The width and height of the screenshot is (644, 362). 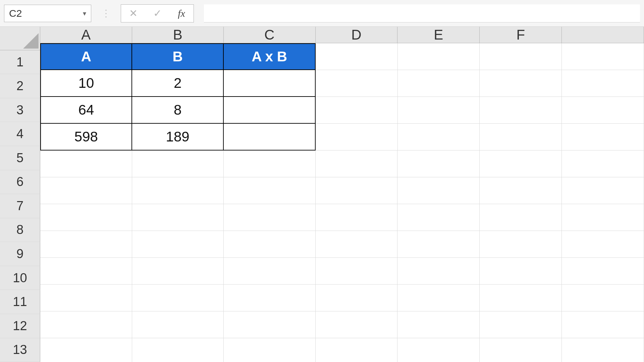 I want to click on col-header-E: E, so click(x=439, y=35).